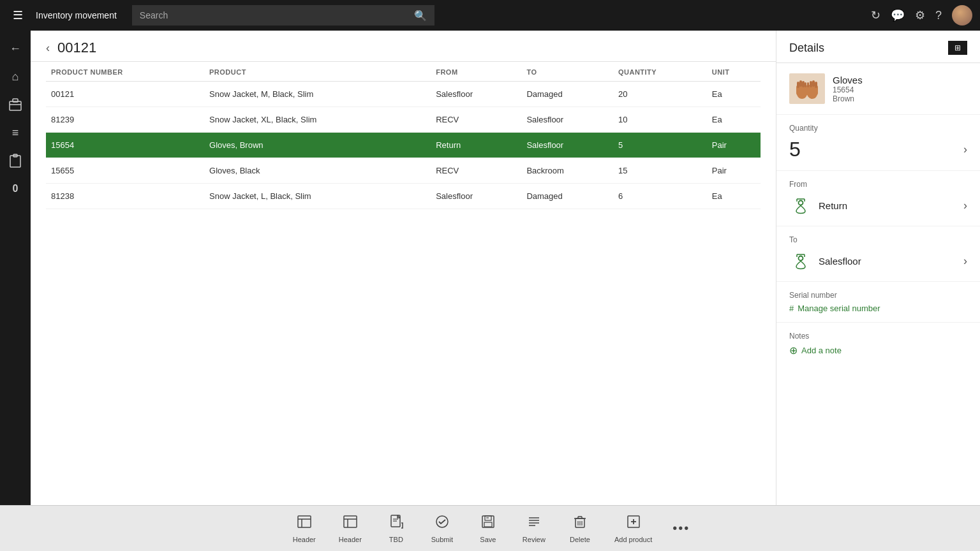  Describe the element at coordinates (660, 171) in the screenshot. I see `table-cell-quantity: 15` at that location.